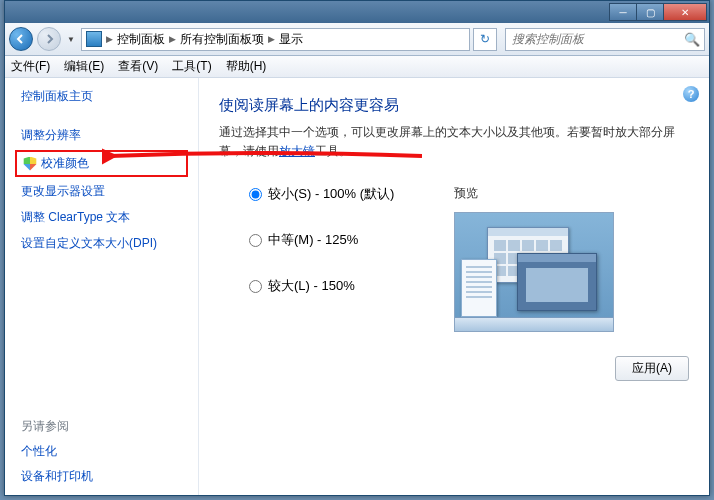 Image resolution: width=714 pixels, height=500 pixels. I want to click on sidebar-item-display-settings: 更改显示器设置, so click(102, 192).